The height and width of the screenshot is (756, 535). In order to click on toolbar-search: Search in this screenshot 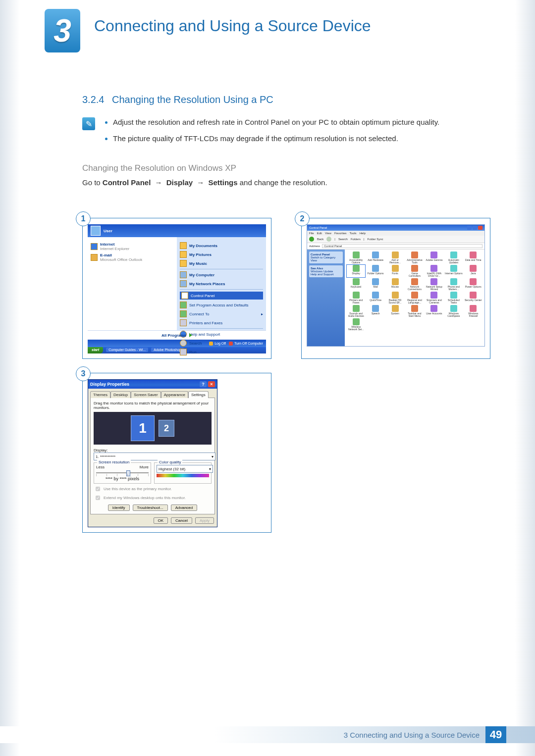, I will do `click(343, 239)`.